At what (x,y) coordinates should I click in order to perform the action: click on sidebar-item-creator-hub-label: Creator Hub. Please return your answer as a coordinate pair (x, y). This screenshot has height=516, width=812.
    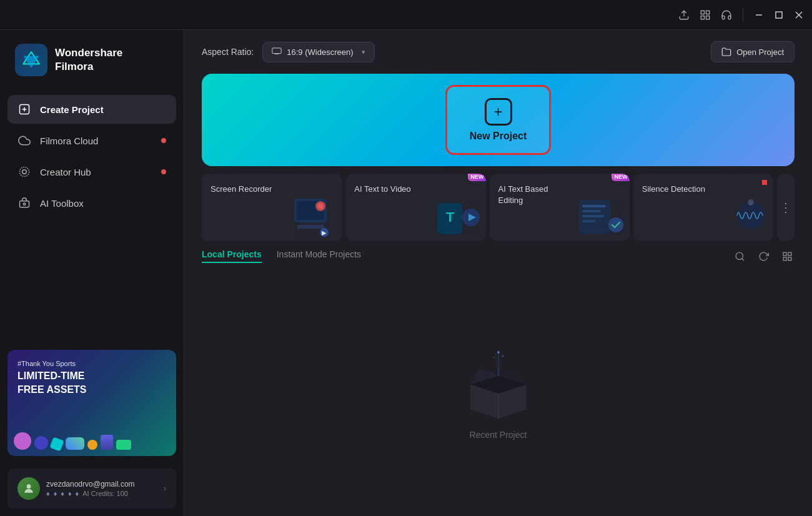
    Looking at the image, I should click on (96, 172).